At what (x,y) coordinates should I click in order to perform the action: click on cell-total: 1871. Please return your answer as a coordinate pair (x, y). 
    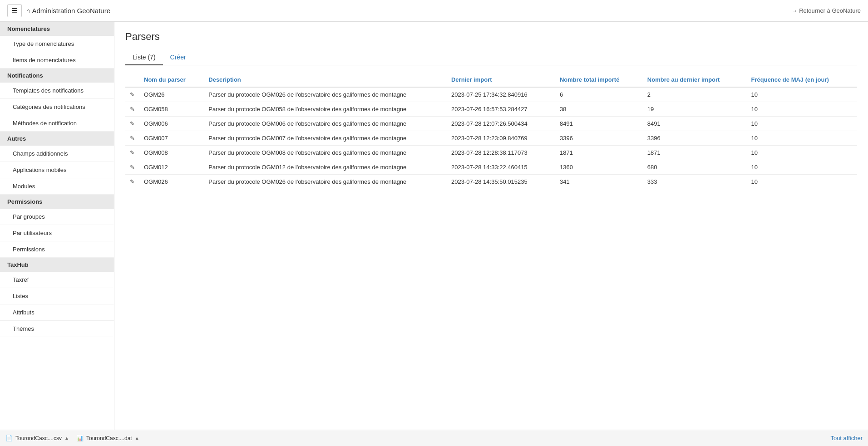
    Looking at the image, I should click on (599, 153).